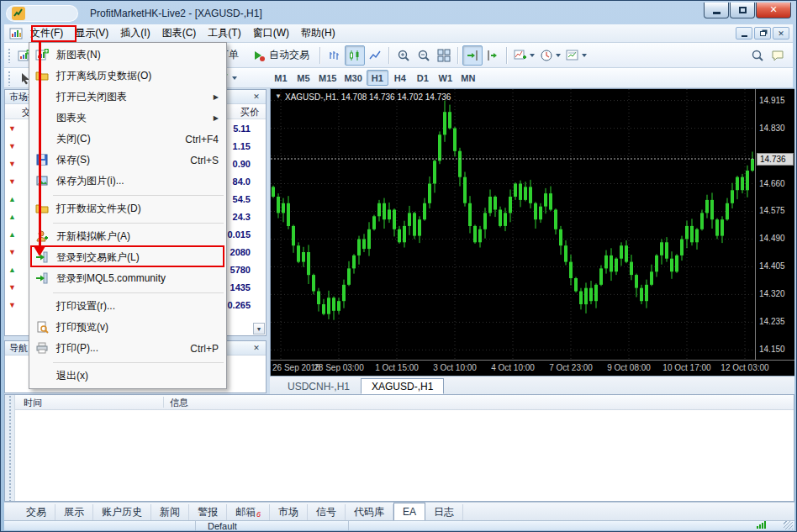 Image resolution: width=797 pixels, height=532 pixels. Describe the element at coordinates (128, 377) in the screenshot. I see `file-menu-item: 退出(x)` at that location.